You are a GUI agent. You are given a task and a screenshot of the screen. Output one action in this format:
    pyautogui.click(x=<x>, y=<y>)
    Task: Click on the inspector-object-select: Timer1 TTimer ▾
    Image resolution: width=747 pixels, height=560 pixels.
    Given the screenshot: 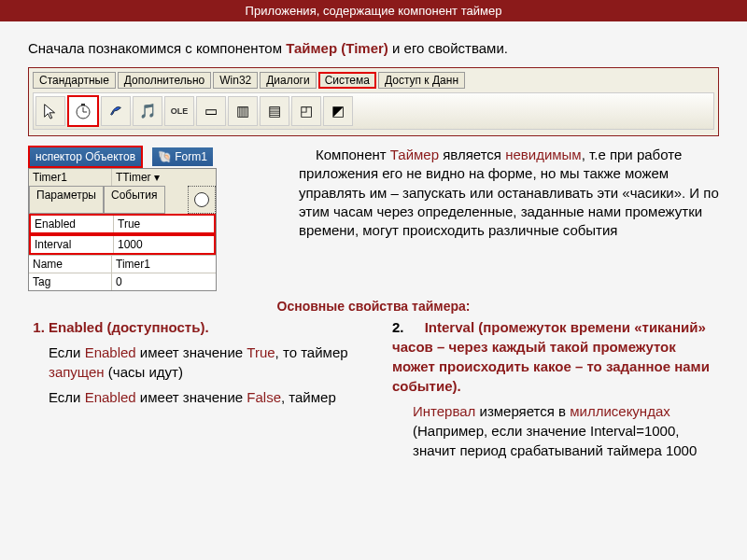 What is the action you would take?
    pyautogui.click(x=122, y=177)
    